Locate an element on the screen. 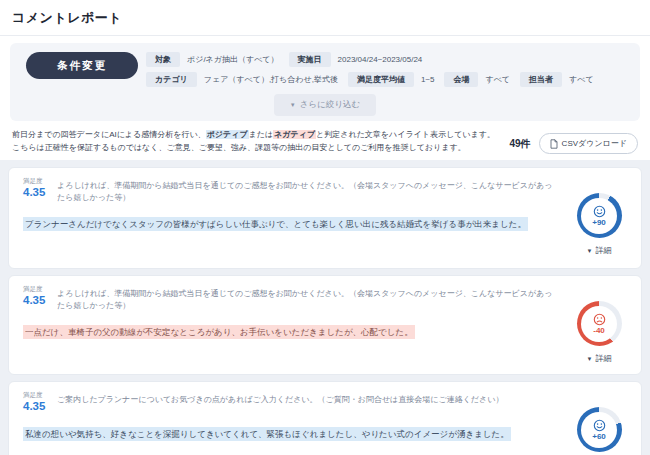  filter-label: 担当者 is located at coordinates (541, 80).